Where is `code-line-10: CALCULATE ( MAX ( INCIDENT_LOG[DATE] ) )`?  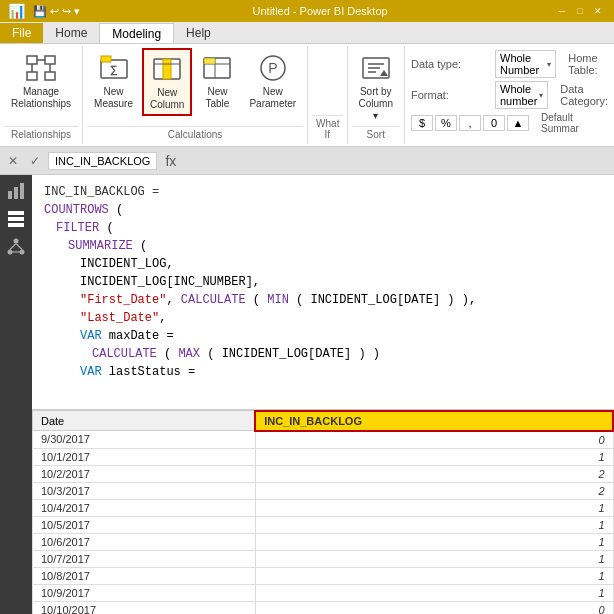
code-line-10: CALCULATE ( MAX ( INCIDENT_LOG[DATE] ) ) is located at coordinates (323, 354).